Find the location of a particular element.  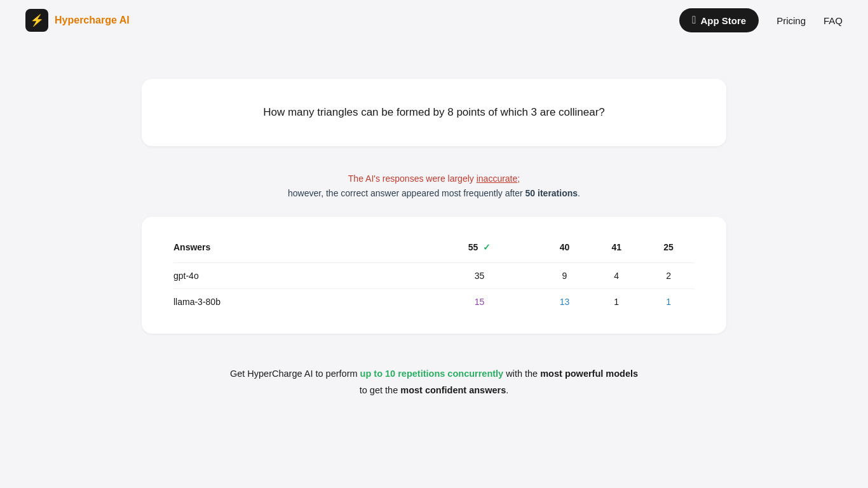

header-nav:  App Store Pricing FAQ is located at coordinates (761, 20).